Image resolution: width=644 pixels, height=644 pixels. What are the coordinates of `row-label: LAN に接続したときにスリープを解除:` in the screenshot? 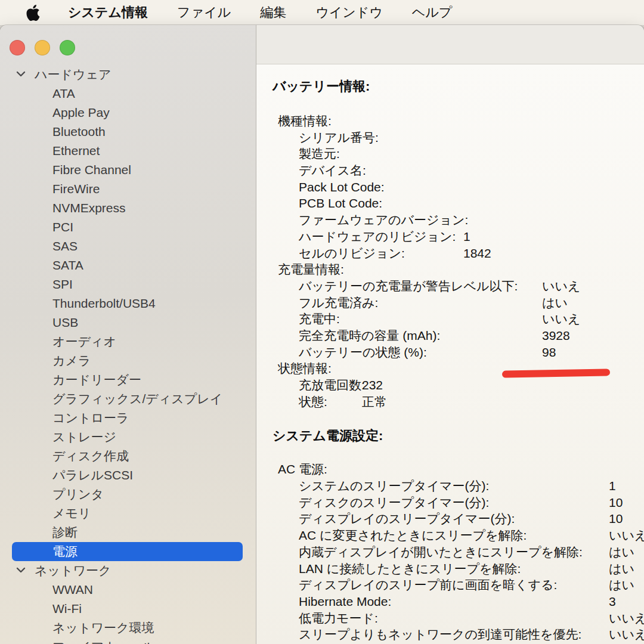 It's located at (389, 569).